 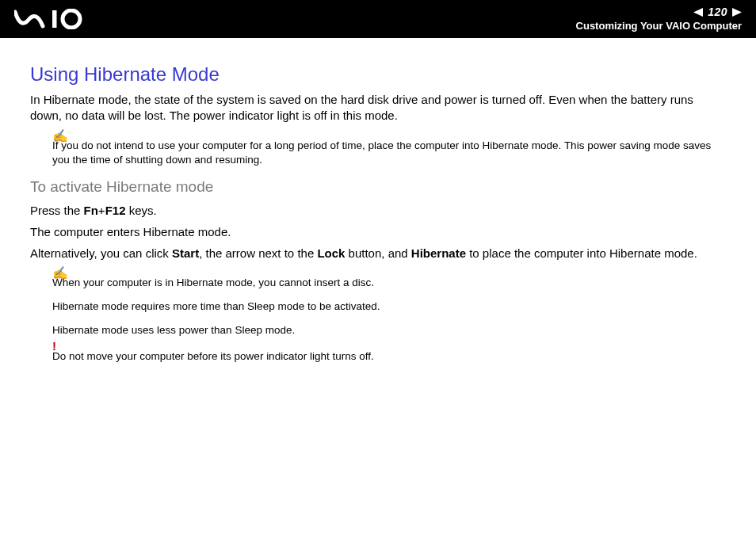 I want to click on text: button, and, so click(x=377, y=254).